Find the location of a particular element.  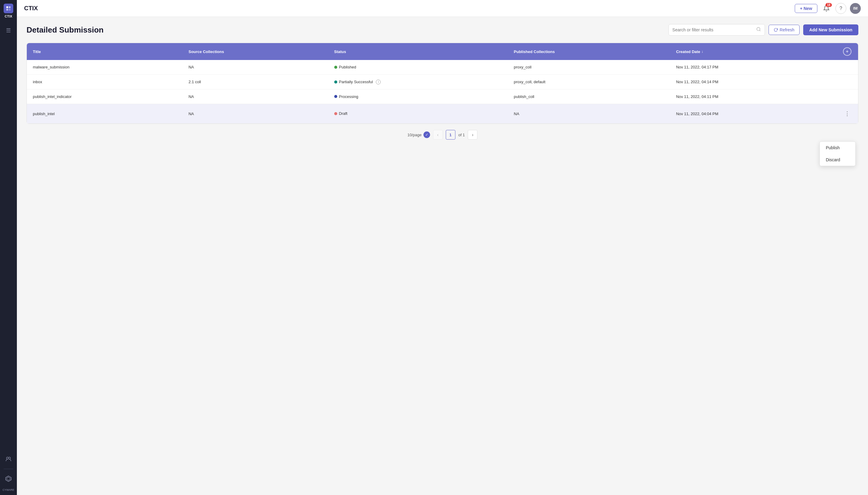

cell-title: malware_submission is located at coordinates (105, 67).